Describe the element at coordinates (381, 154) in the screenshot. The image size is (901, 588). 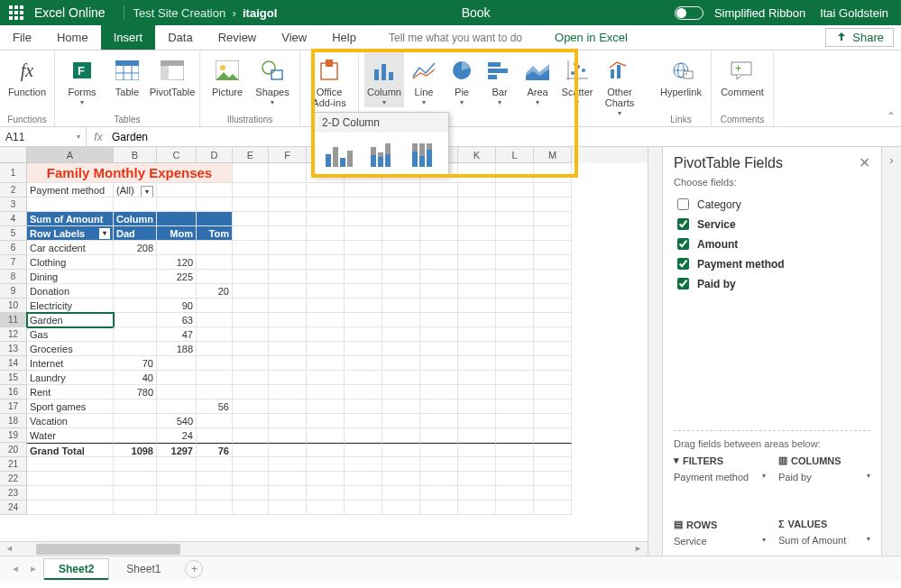
I see `stacked-column-option` at that location.